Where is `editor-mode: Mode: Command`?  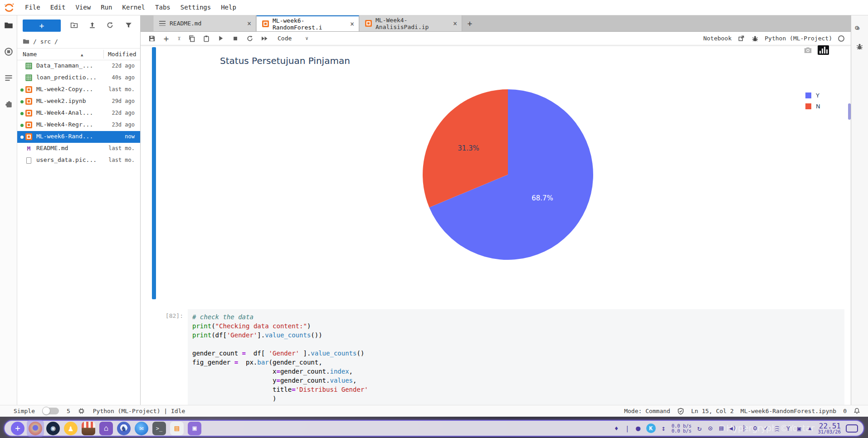 editor-mode: Mode: Command is located at coordinates (647, 411).